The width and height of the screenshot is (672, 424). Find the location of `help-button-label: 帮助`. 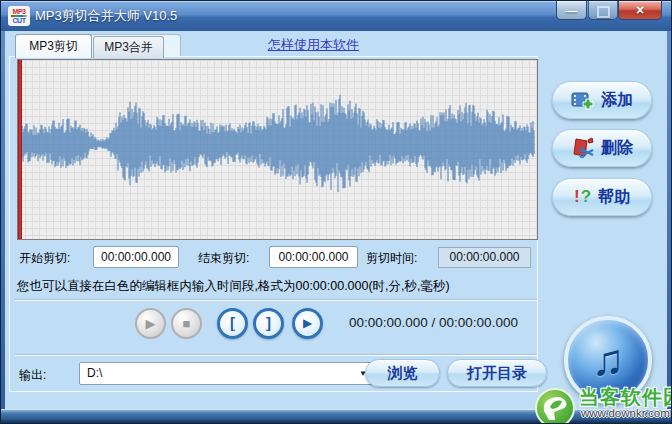

help-button-label: 帮助 is located at coordinates (614, 198).